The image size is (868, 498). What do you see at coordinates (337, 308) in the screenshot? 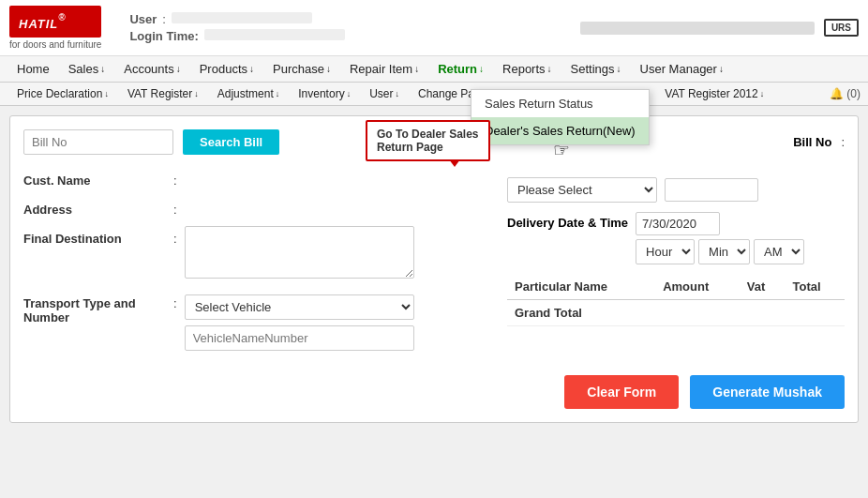
I see `vehicle-select-row: Select Vehicle` at bounding box center [337, 308].